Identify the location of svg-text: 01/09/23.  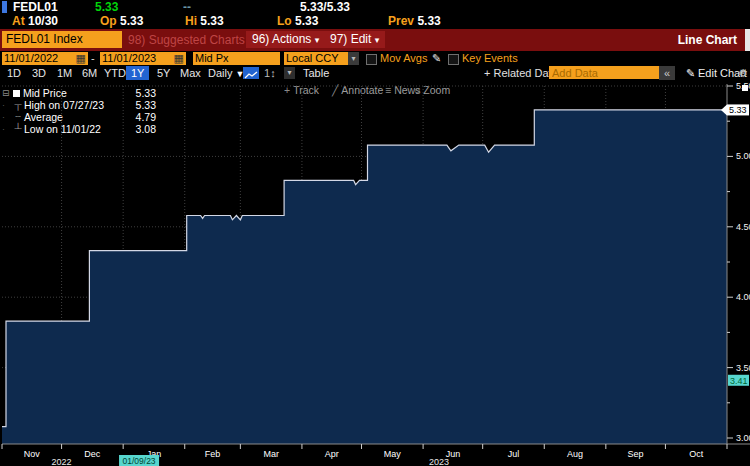
(140, 461).